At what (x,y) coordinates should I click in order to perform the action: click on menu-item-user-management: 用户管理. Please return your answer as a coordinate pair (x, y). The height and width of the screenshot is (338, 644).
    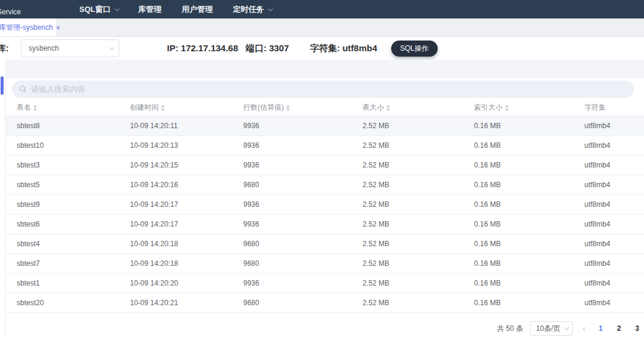
    Looking at the image, I should click on (197, 10).